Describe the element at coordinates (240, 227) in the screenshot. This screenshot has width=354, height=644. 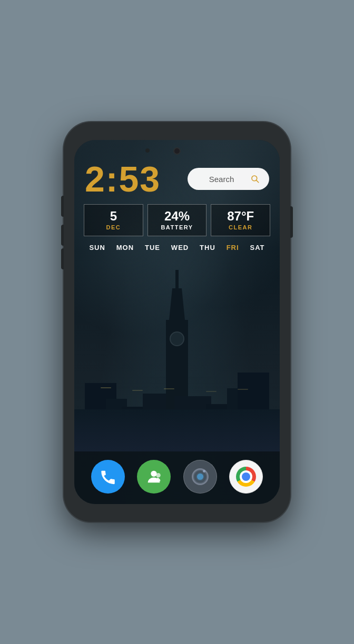
I see `weather-label: CLEAR` at that location.